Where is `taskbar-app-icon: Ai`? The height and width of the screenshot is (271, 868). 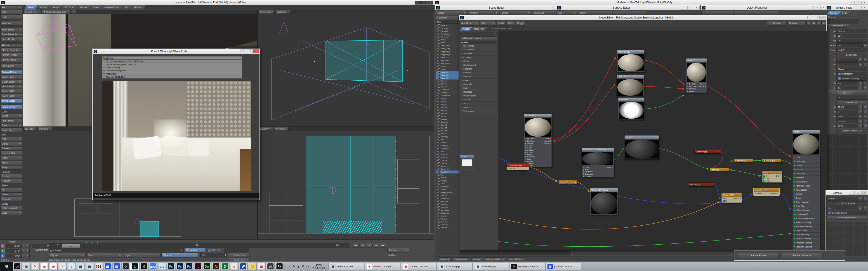 taskbar-app-icon: Ai is located at coordinates (216, 267).